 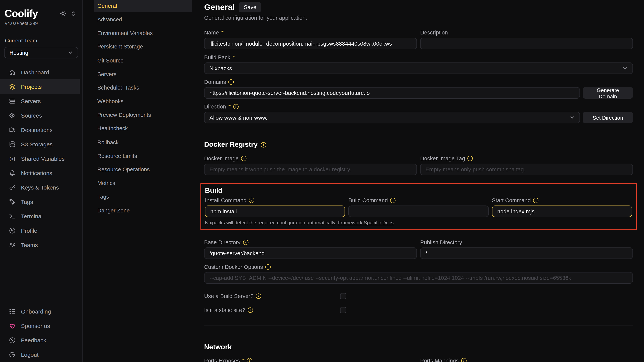 I want to click on sidebar-item-terminal: Terminal, so click(x=40, y=216).